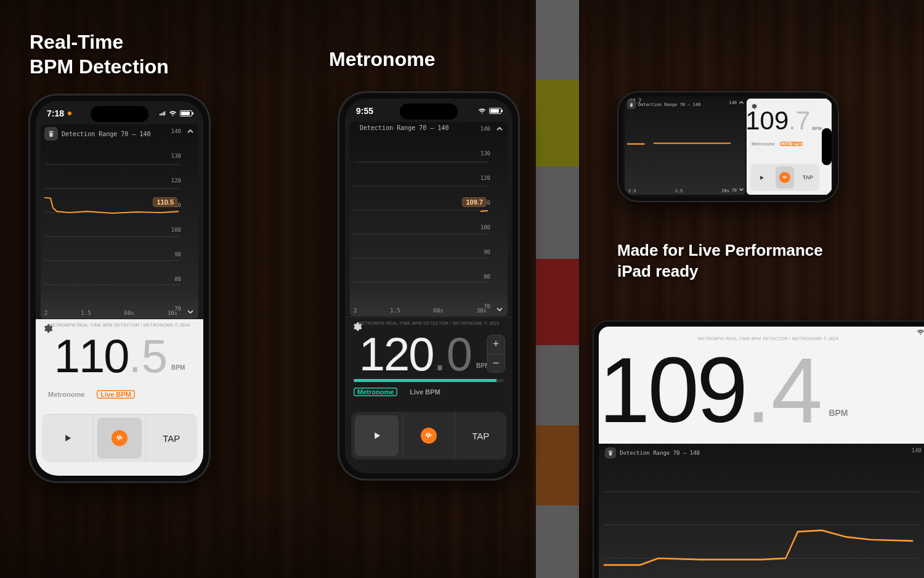 This screenshot has height=578, width=924. I want to click on background-color-stripe, so click(557, 289).